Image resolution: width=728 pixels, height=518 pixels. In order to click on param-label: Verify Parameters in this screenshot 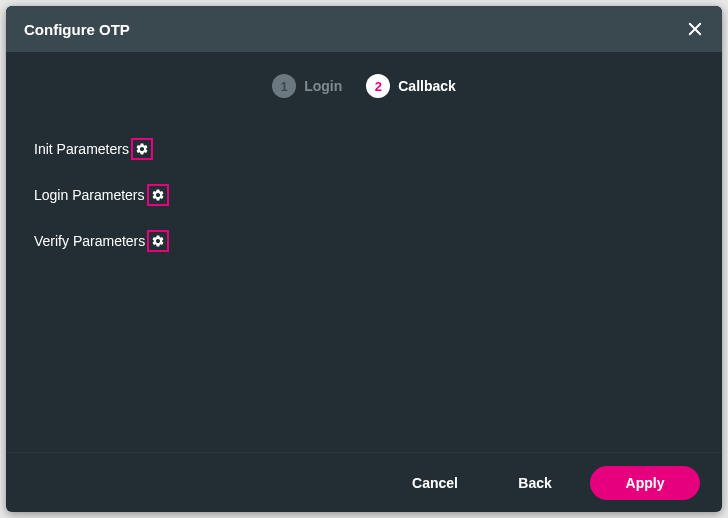, I will do `click(90, 241)`.